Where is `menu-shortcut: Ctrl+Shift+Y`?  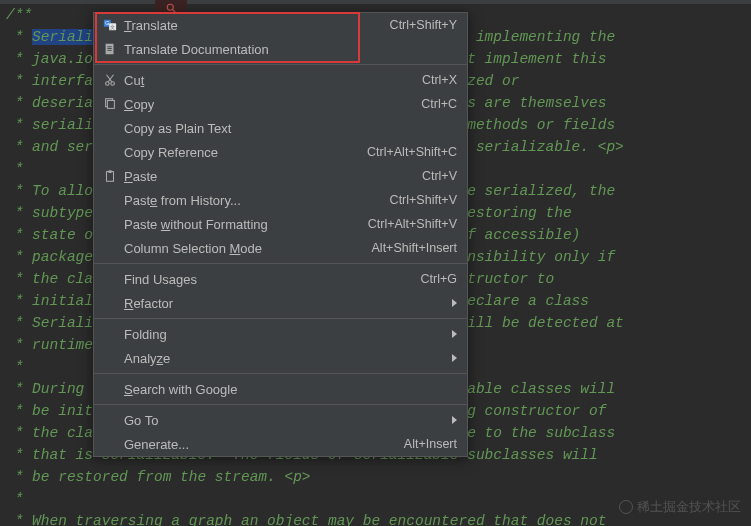 menu-shortcut: Ctrl+Shift+Y is located at coordinates (424, 25).